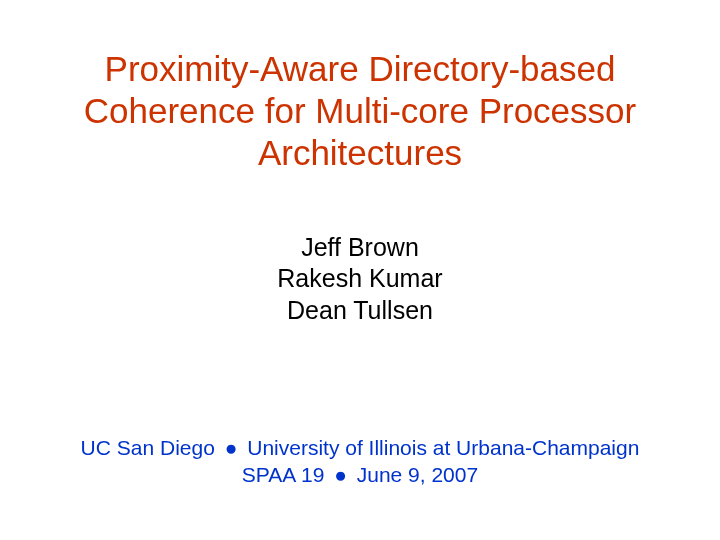 This screenshot has height=540, width=720. What do you see at coordinates (360, 474) in the screenshot?
I see `venue-line: SPAA 19 ● June 9, 2007` at bounding box center [360, 474].